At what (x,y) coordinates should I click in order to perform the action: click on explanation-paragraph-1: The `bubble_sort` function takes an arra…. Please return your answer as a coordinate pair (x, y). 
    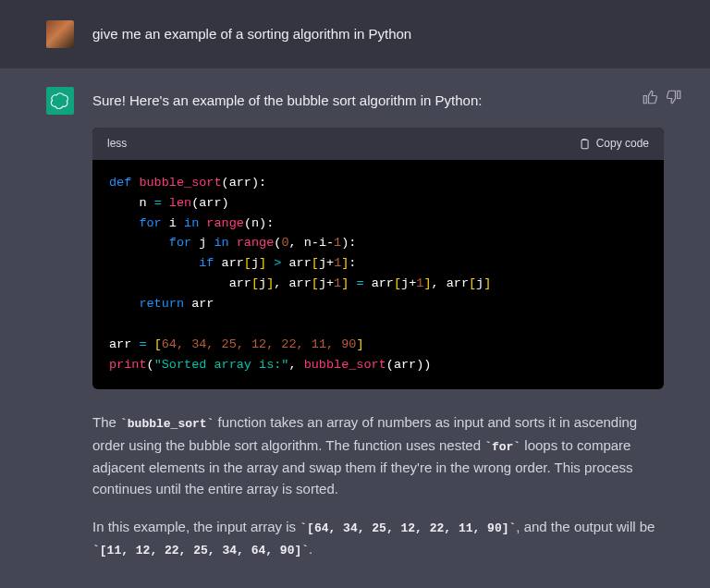
    Looking at the image, I should click on (378, 455).